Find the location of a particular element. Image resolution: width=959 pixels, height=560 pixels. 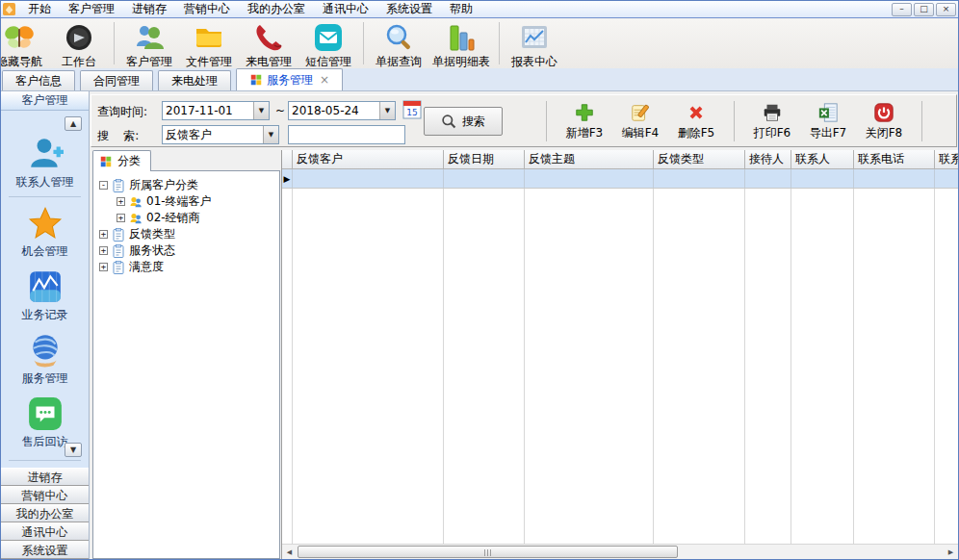

toolbar-sms-mgmt: 短信管理 is located at coordinates (328, 44).